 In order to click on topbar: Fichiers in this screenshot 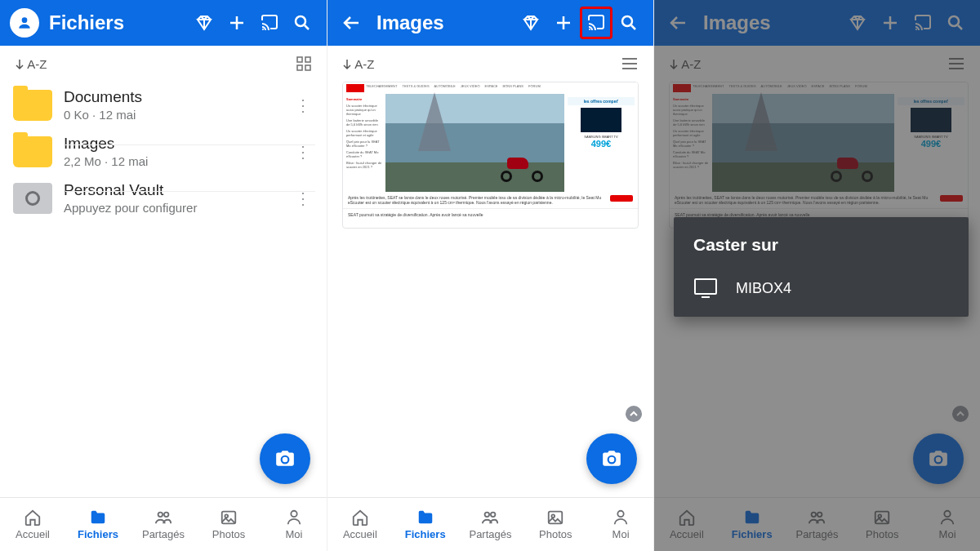, I will do `click(163, 23)`.